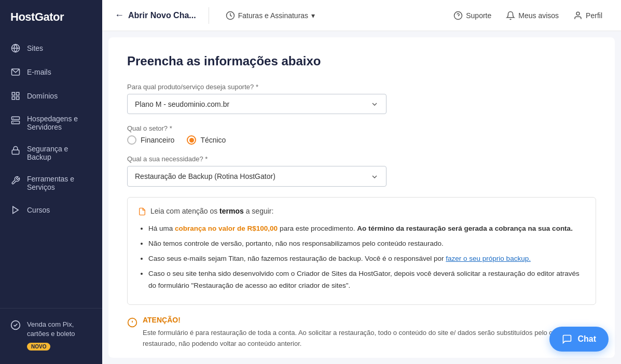  Describe the element at coordinates (594, 16) in the screenshot. I see `profile-label: Perfil` at that location.